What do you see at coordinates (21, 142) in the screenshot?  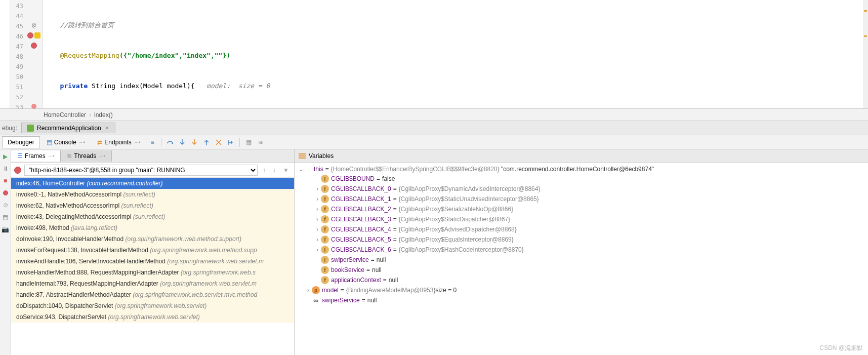 I see `tab-debugger: Debugger` at bounding box center [21, 142].